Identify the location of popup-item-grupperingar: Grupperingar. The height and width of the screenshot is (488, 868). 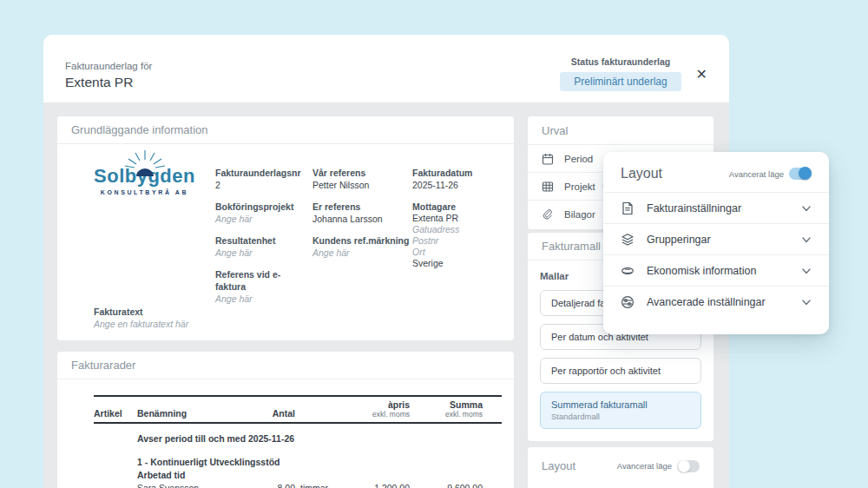
(716, 240).